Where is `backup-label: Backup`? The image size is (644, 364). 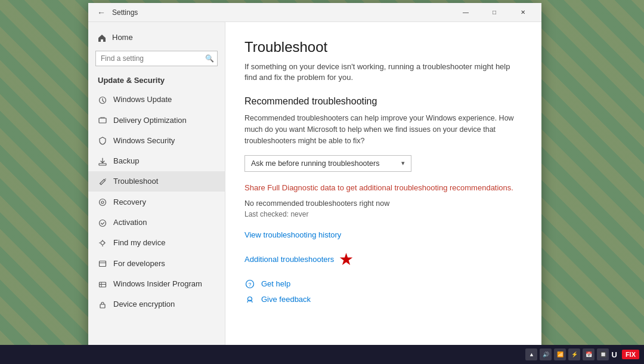 backup-label: Backup is located at coordinates (126, 161).